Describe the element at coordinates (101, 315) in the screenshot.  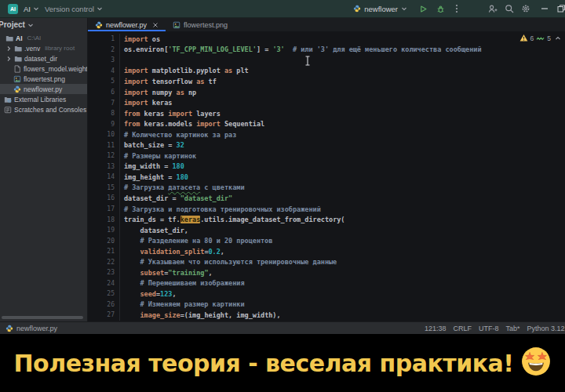
I see `line-number: 27` at that location.